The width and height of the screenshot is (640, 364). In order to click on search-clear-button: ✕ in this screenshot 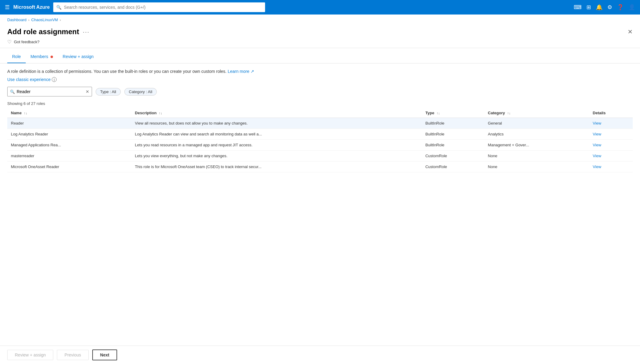, I will do `click(87, 92)`.